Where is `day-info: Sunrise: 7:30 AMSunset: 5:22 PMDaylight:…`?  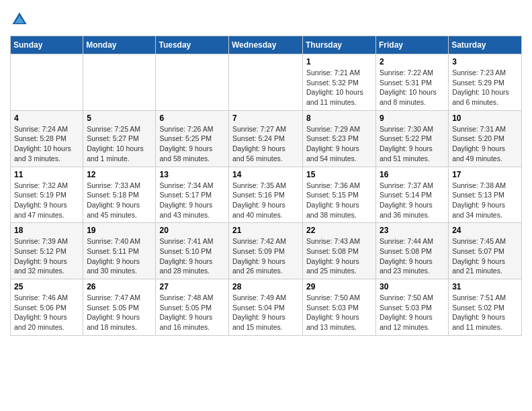
day-info: Sunrise: 7:30 AMSunset: 5:22 PMDaylight:… is located at coordinates (412, 144).